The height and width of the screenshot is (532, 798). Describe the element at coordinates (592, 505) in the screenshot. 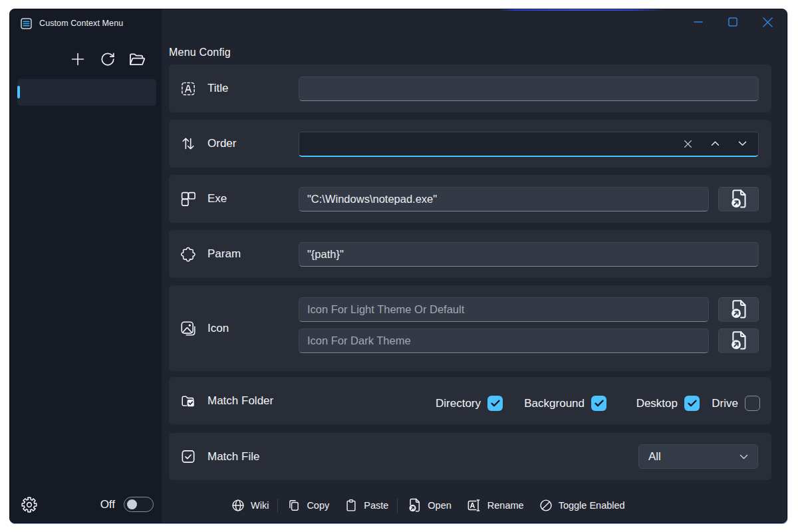

I see `toggle-enabled-label: Toggle Enabled` at that location.